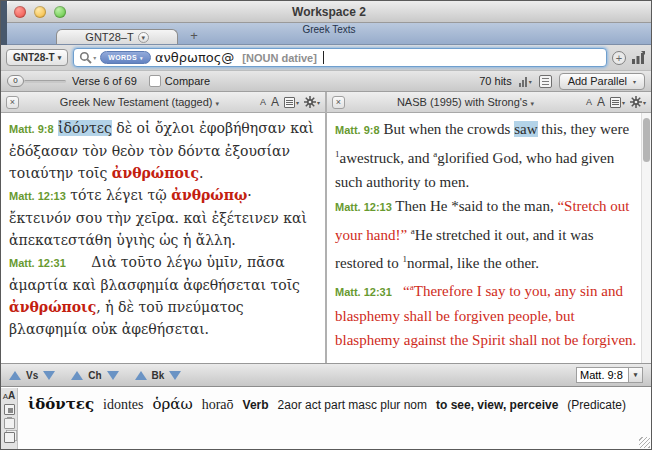 This screenshot has height=450, width=652. Describe the element at coordinates (94, 376) in the screenshot. I see `ch-label: Ch` at that location.